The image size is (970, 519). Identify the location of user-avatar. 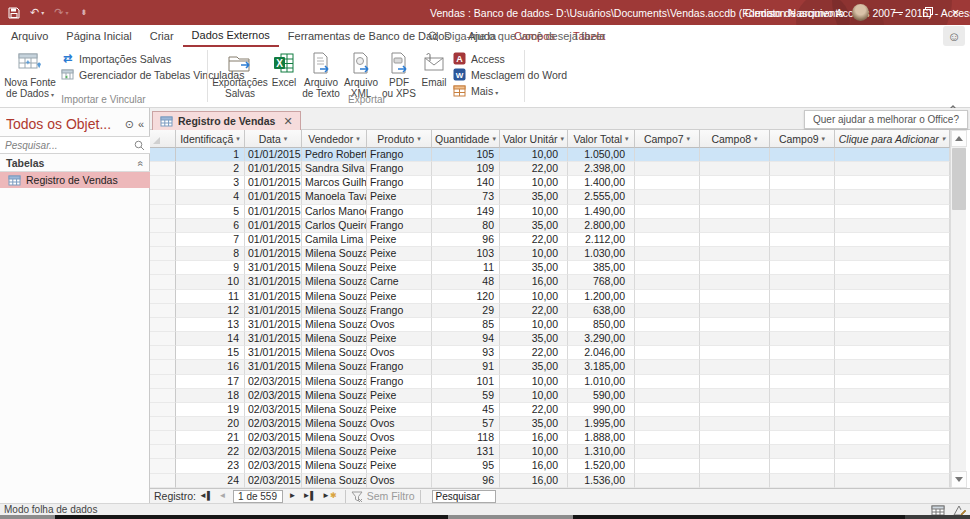
(860, 12).